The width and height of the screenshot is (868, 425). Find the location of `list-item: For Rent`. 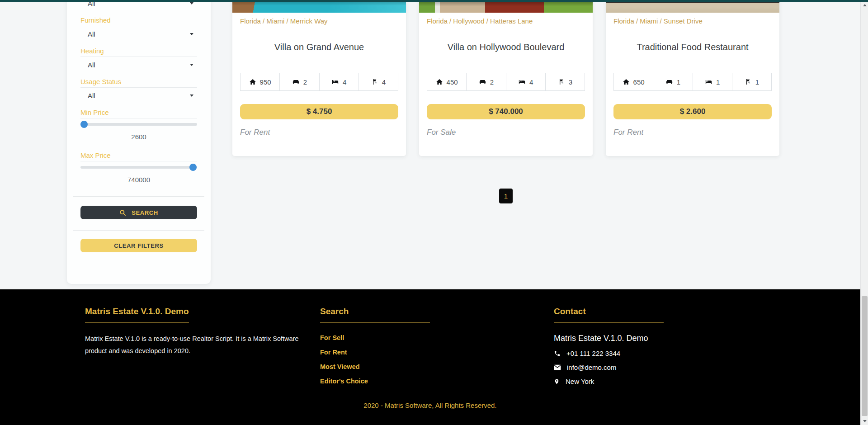

list-item: For Rent is located at coordinates (415, 352).